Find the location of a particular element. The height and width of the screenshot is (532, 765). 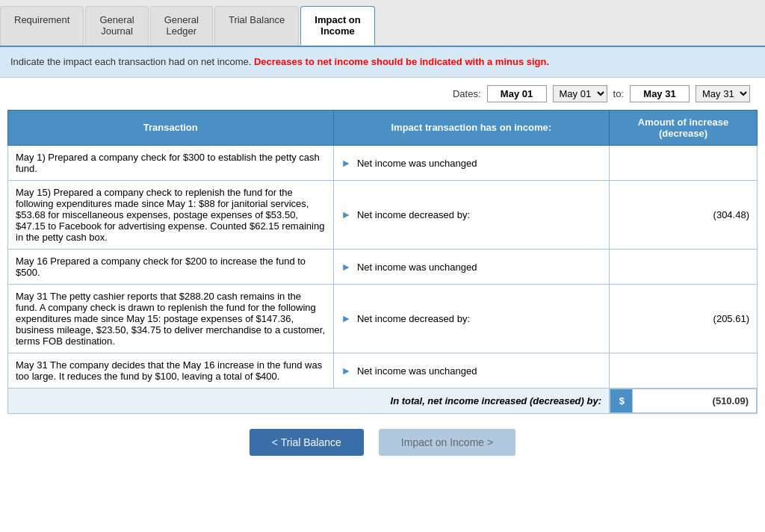

tab-trial-balance: Trial Balance is located at coordinates (257, 25).